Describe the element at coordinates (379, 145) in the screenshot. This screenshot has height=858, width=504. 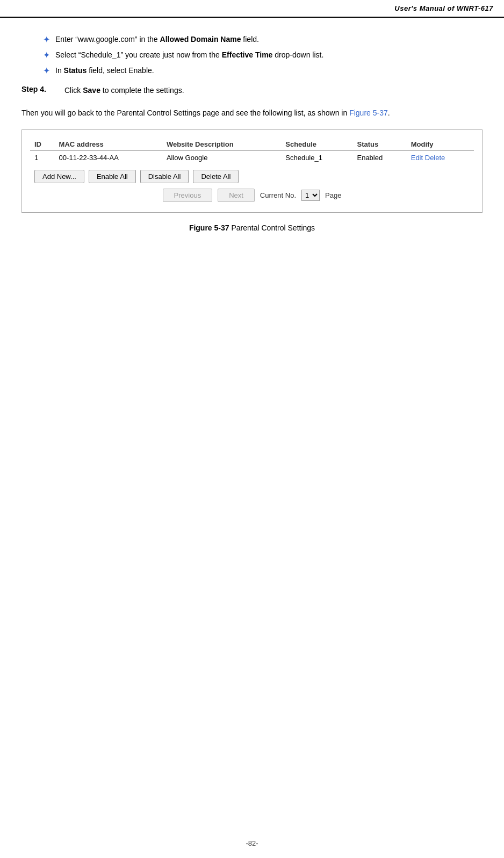
I see `col-status: Status` at that location.